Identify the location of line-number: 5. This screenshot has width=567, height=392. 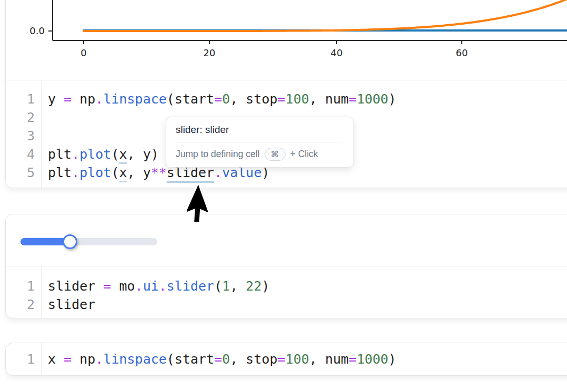
(24, 172).